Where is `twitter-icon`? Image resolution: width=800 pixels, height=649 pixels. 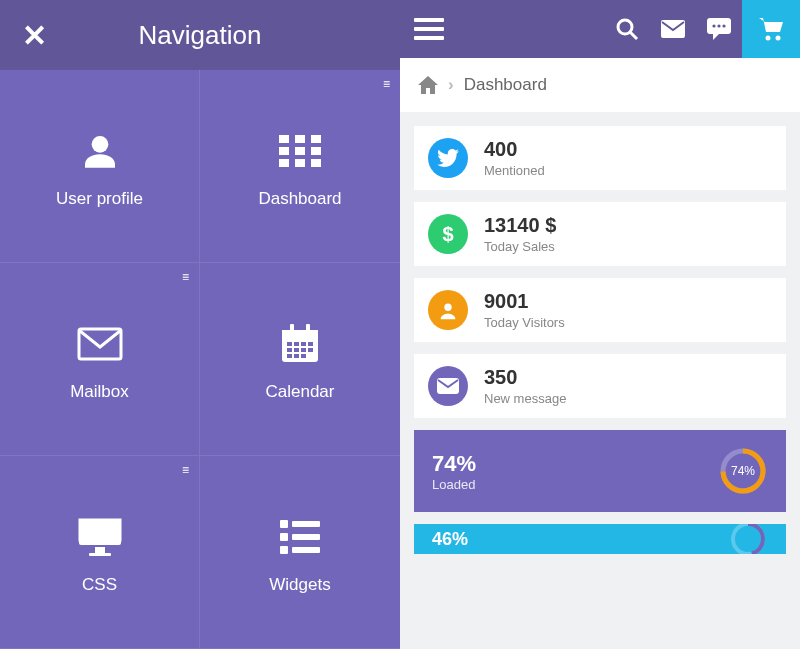 twitter-icon is located at coordinates (448, 158).